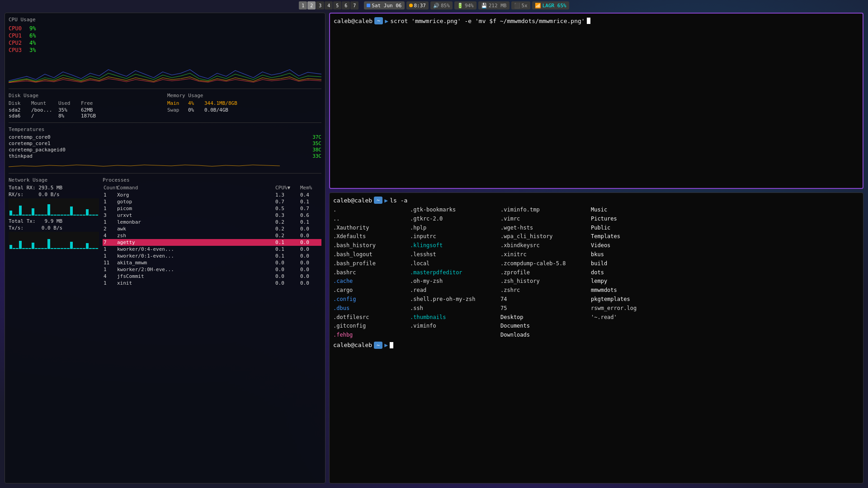 The width and height of the screenshot is (868, 488). Describe the element at coordinates (17, 28) in the screenshot. I see `cpu0-label: CPU0` at that location.